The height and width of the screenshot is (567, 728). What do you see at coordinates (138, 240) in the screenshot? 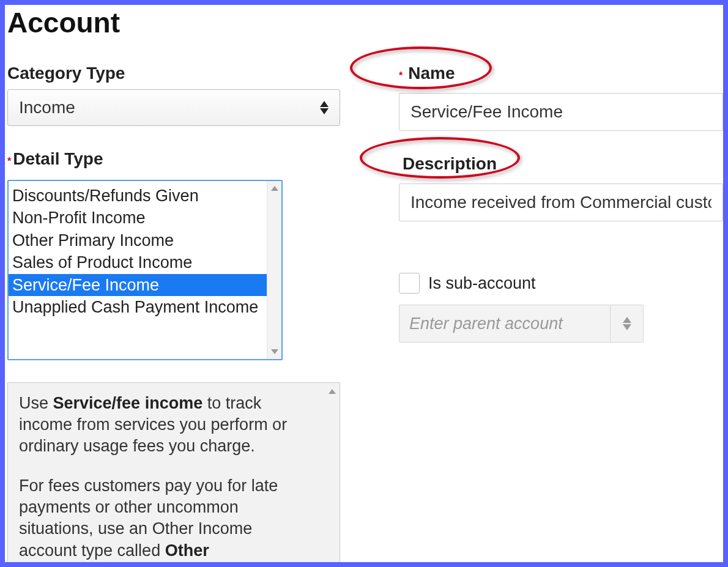
I see `detail-type-option: Other Primary Income` at bounding box center [138, 240].